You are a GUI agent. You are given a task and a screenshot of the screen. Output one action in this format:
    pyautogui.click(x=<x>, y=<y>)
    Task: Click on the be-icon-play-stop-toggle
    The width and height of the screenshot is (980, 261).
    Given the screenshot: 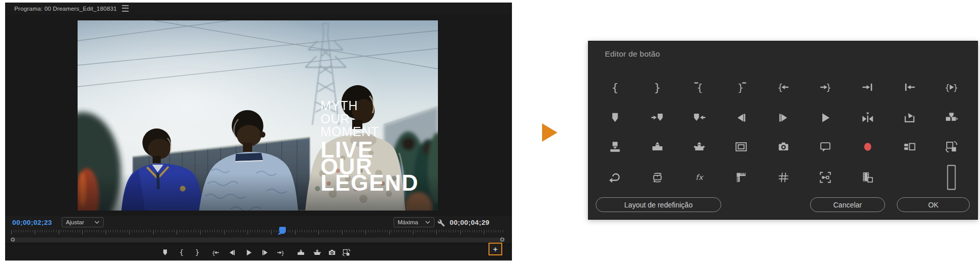 What is the action you would take?
    pyautogui.click(x=825, y=118)
    